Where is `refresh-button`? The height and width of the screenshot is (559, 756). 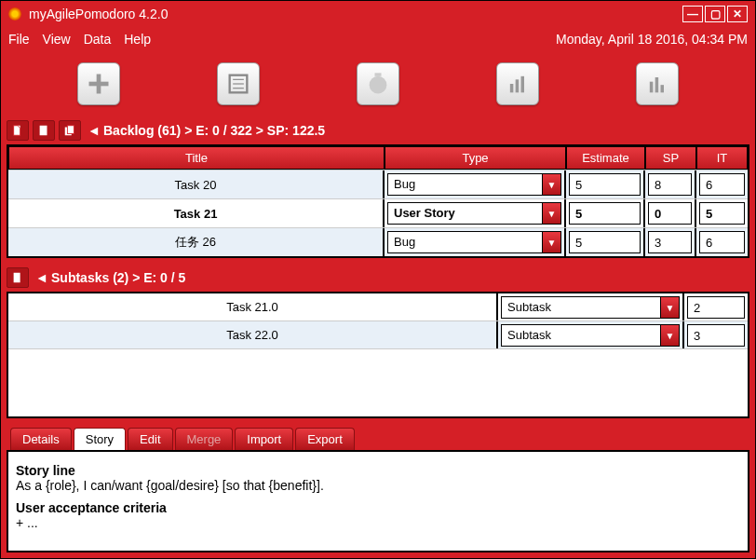
refresh-button is located at coordinates (18, 130).